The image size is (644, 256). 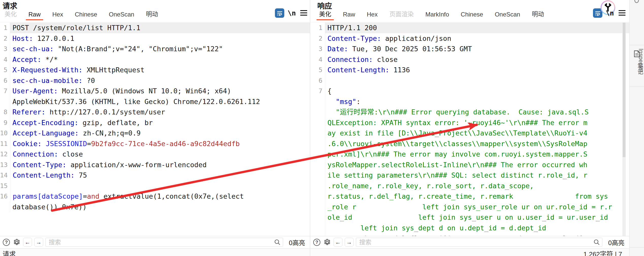 What do you see at coordinates (637, 60) in the screenshot?
I see `rail-tab-inspector: Inspector` at bounding box center [637, 60].